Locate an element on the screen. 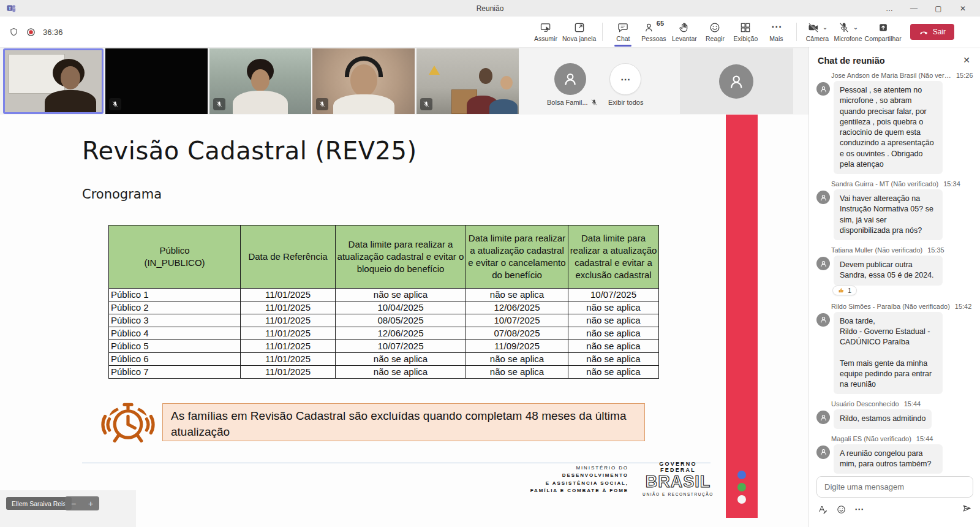 The image size is (980, 527). camera-button: ⌄ Câmera is located at coordinates (817, 32).